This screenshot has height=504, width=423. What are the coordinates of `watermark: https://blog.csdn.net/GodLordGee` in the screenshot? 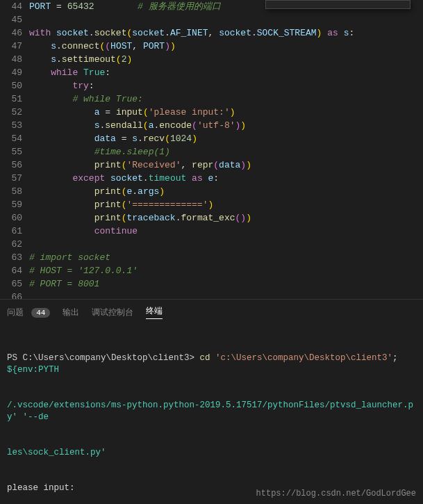 It's located at (336, 494).